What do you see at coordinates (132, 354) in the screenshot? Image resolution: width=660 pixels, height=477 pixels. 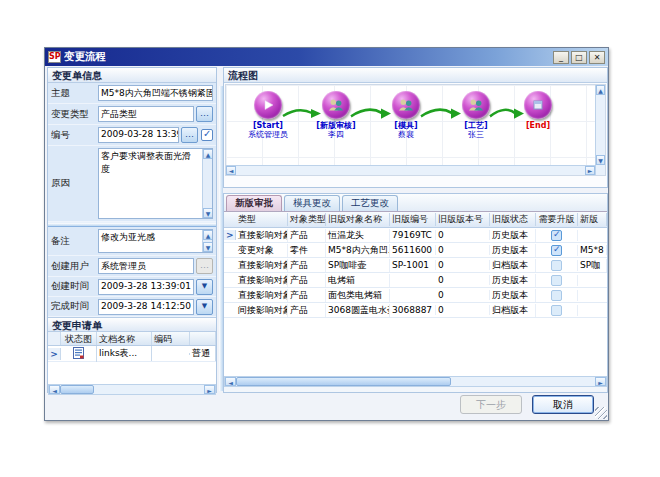 I see `table-row: > links表... 普通` at bounding box center [132, 354].